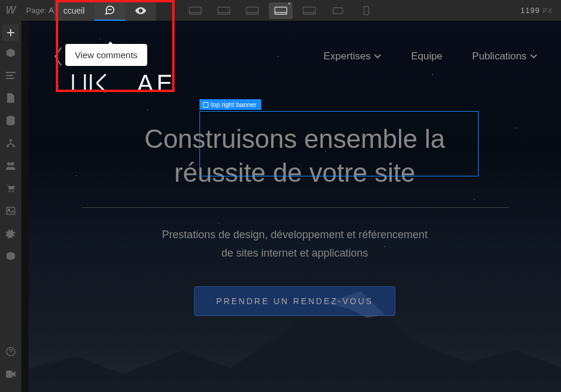 This screenshot has height=392, width=561. Describe the element at coordinates (106, 55) in the screenshot. I see `view-comments-tooltip: View comments` at that location.